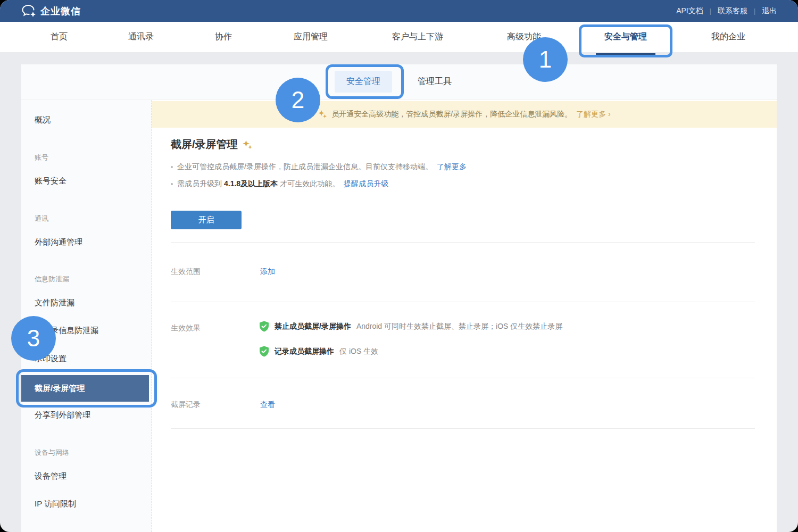 Image resolution: width=798 pixels, height=532 pixels. What do you see at coordinates (59, 243) in the screenshot?
I see `sidebar-item-external-comm: 外部沟通管理` at bounding box center [59, 243].